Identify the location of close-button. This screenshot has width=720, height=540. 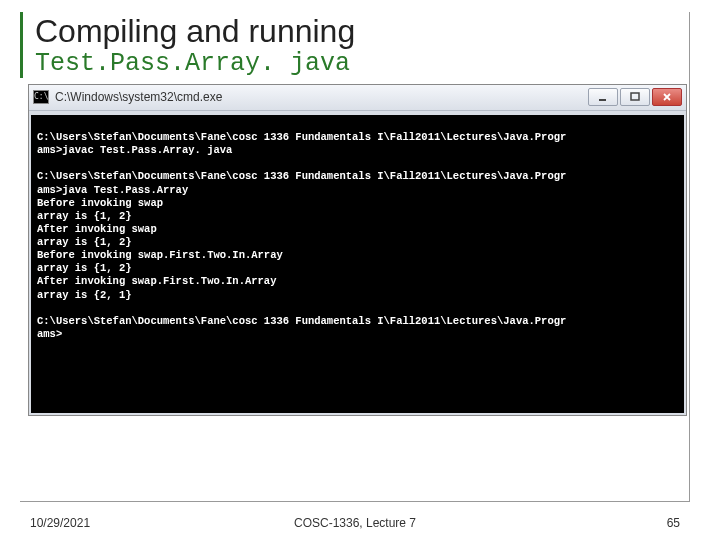
(667, 97).